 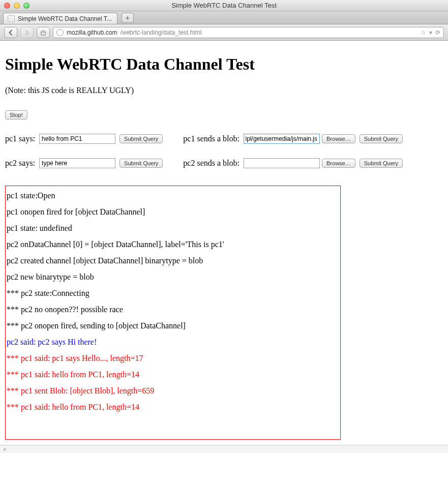 I want to click on page-heading: Simple WebRTC Data Channel Test, so click(x=224, y=64).